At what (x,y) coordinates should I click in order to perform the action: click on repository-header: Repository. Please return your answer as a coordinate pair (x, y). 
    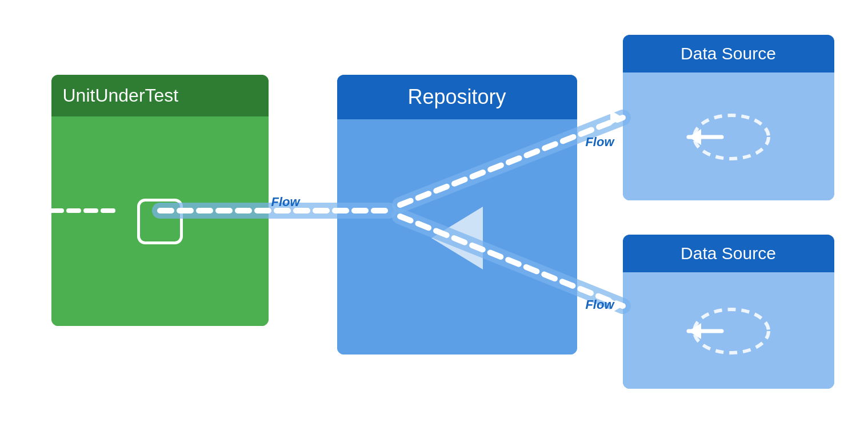
    Looking at the image, I should click on (457, 97).